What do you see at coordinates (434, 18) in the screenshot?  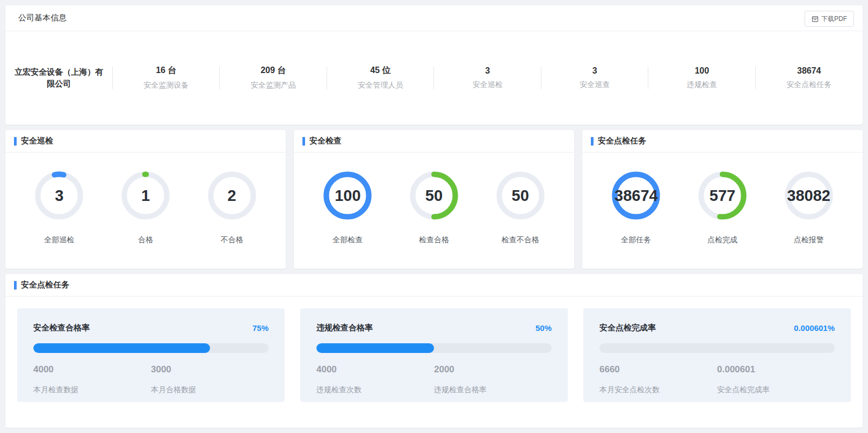 I see `company-info-header: 公司基本信息` at bounding box center [434, 18].